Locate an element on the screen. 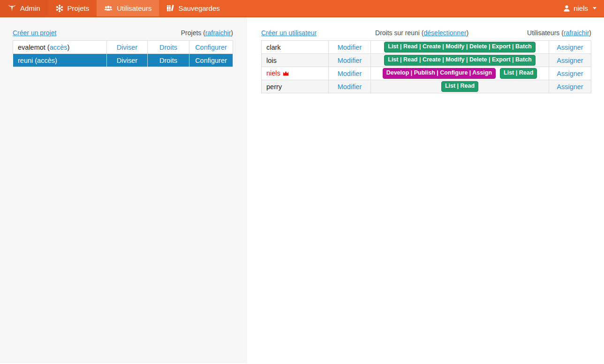 The height and width of the screenshot is (364, 604). projects-header-text: Projets ( is located at coordinates (193, 33).